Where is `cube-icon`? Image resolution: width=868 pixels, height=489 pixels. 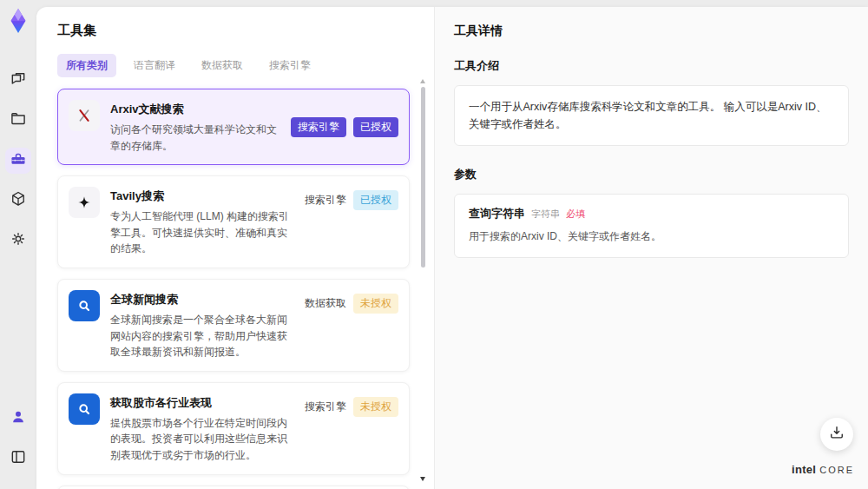
cube-icon is located at coordinates (18, 201).